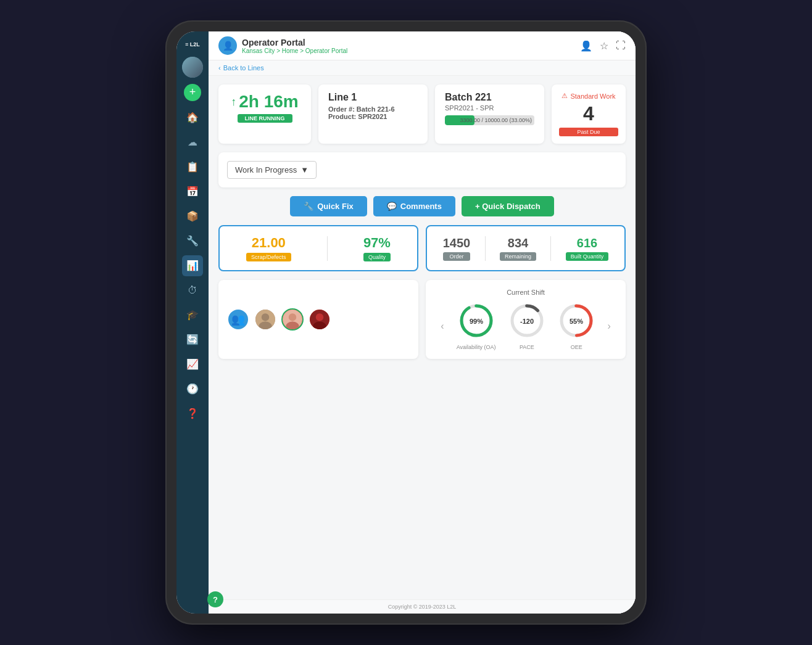 This screenshot has width=812, height=645. Describe the element at coordinates (269, 248) in the screenshot. I see `scrap-stat: 21.00 Scrap/Defects` at that location.